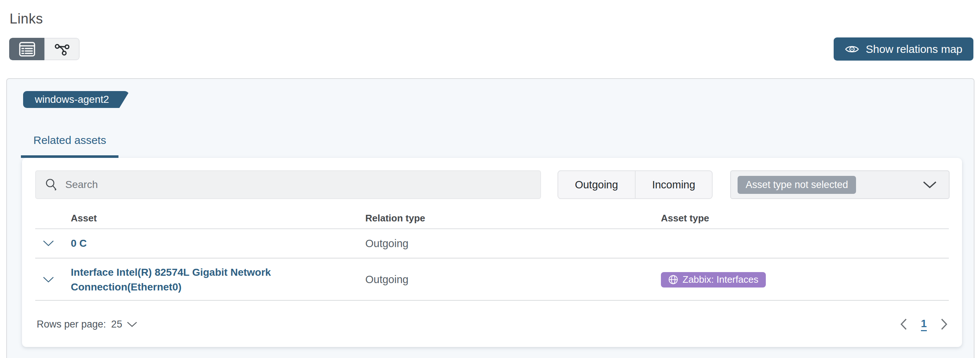 Image resolution: width=980 pixels, height=358 pixels. What do you see at coordinates (27, 49) in the screenshot?
I see `table-list-icon` at bounding box center [27, 49].